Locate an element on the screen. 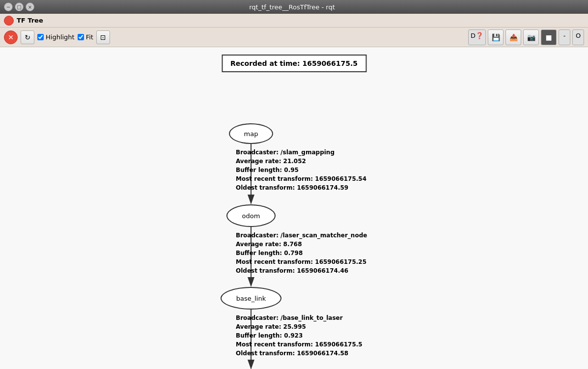  broadcaster-map-odom: Broadcaster: /slam_gmapping is located at coordinates (301, 152).